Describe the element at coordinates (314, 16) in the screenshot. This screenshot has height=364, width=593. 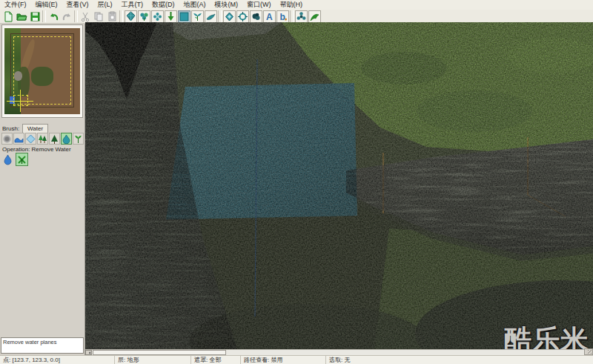
I see `tree-swirl-icon` at that location.